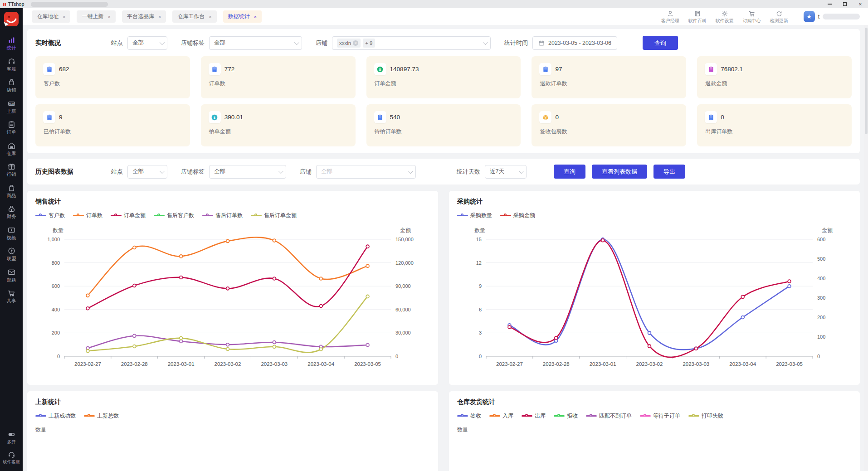  Describe the element at coordinates (866, 248) in the screenshot. I see `vertical-scrollbar` at that location.